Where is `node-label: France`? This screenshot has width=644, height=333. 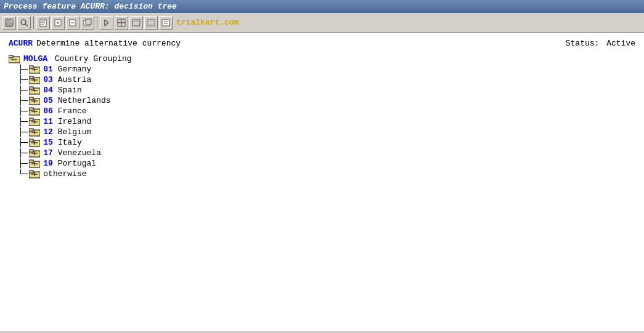
node-label: France is located at coordinates (73, 111).